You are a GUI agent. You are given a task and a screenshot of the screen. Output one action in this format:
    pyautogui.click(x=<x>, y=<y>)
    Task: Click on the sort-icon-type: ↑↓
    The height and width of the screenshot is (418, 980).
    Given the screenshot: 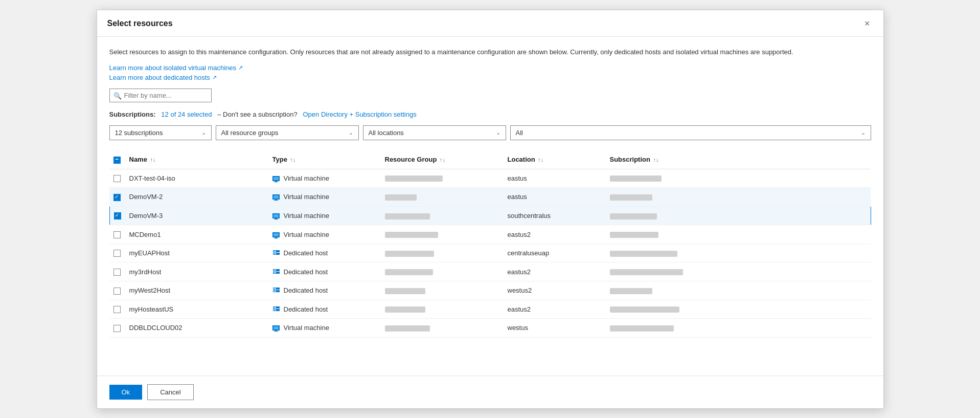 What is the action you would take?
    pyautogui.click(x=293, y=160)
    